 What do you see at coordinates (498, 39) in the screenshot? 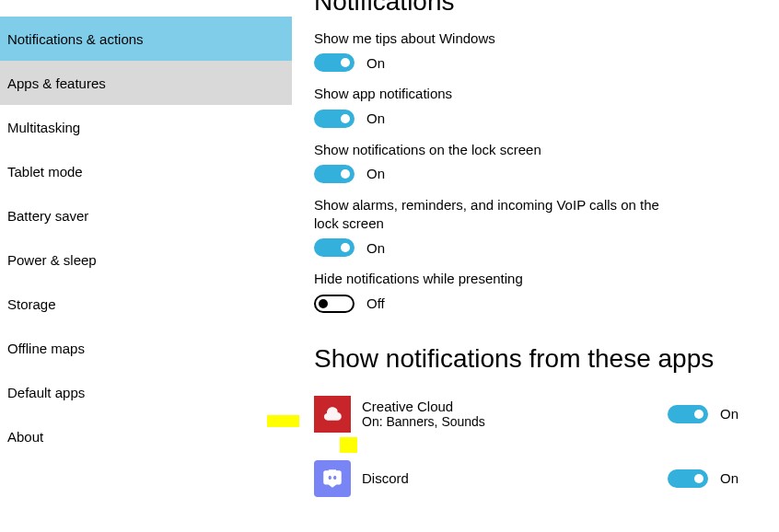
I see `setting-label: Show me tips about Windows` at bounding box center [498, 39].